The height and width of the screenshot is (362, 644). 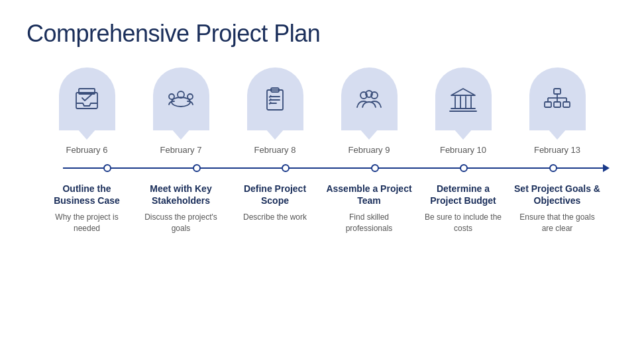 I want to click on milestone-scope: February 8, so click(x=275, y=111).